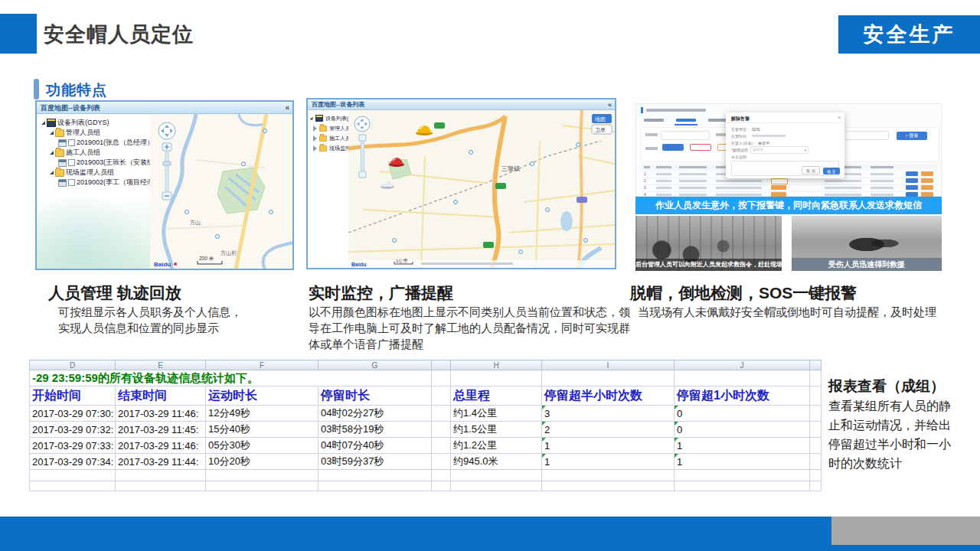 The image size is (980, 551). What do you see at coordinates (161, 366) in the screenshot?
I see `column-letter: E` at bounding box center [161, 366].